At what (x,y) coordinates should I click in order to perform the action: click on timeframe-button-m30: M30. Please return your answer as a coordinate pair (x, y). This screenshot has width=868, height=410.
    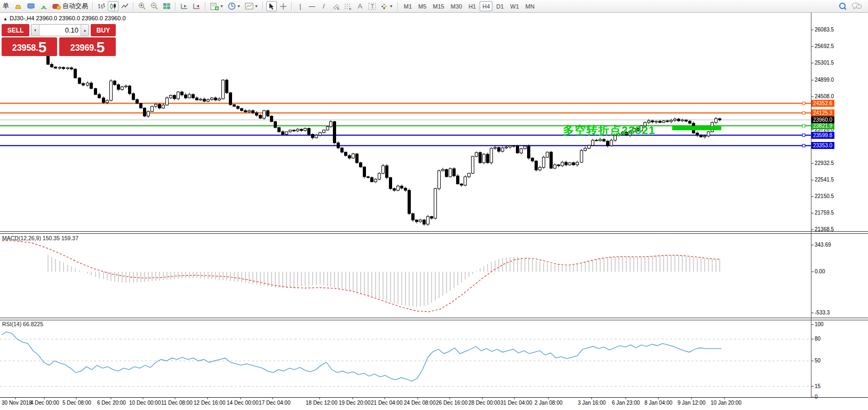
    Looking at the image, I should click on (457, 6).